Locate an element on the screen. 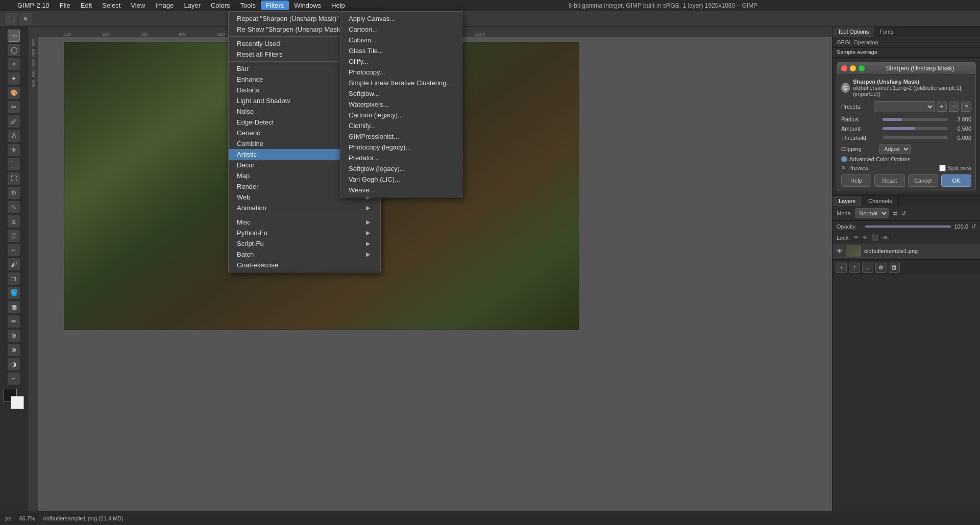  menu-script-fu: Script-Fu▶ is located at coordinates (304, 244).